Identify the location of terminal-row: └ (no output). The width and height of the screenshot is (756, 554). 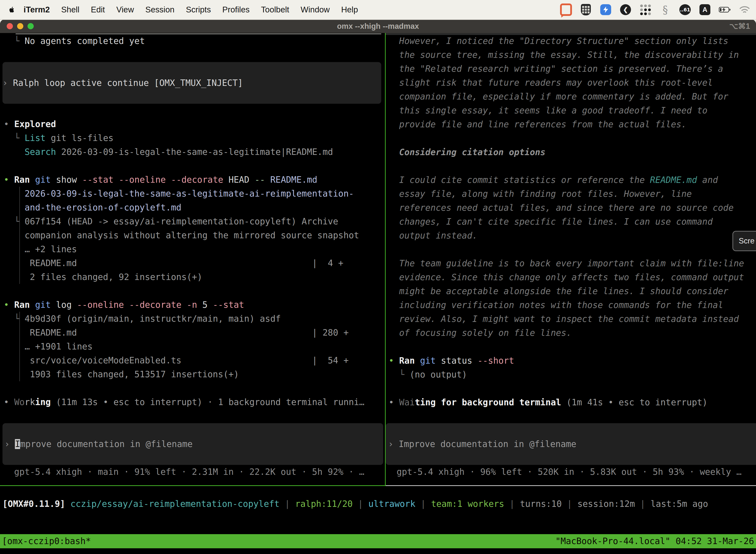
(572, 375).